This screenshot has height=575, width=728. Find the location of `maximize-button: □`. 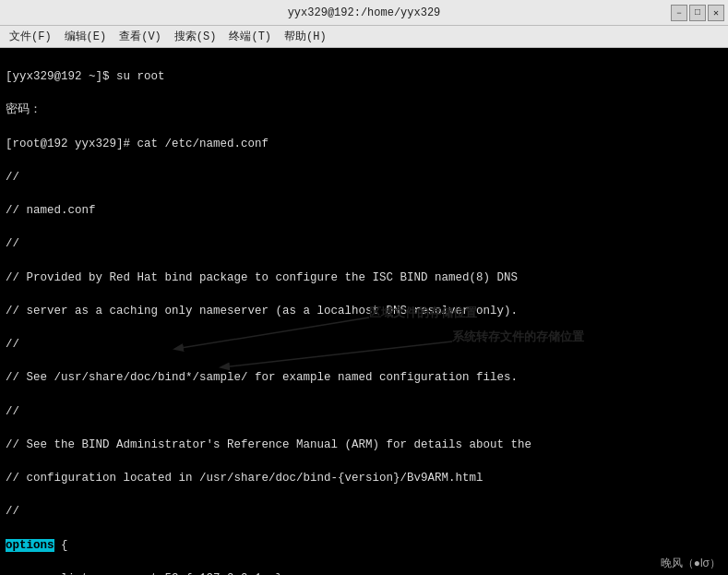

maximize-button: □ is located at coordinates (698, 13).